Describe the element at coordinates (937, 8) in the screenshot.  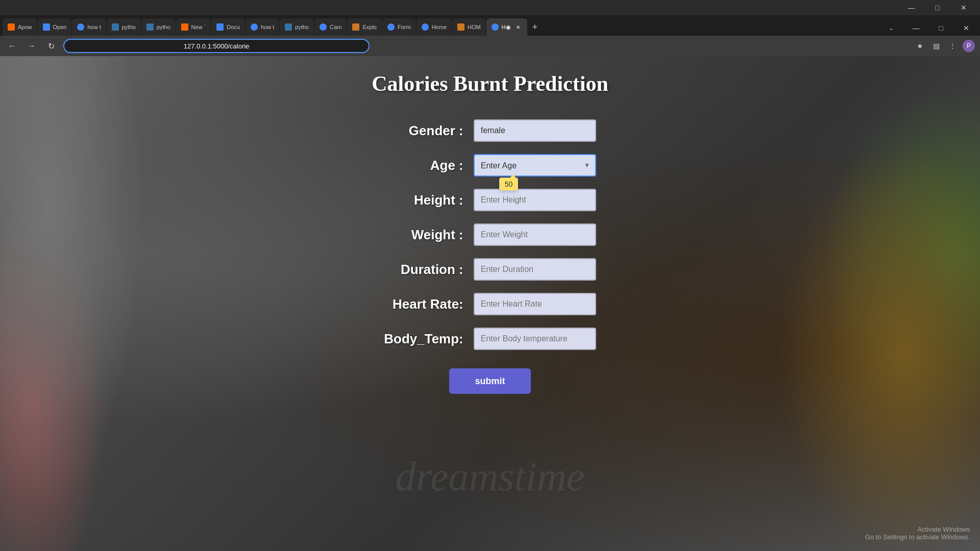
I see `maximize-button: □` at that location.